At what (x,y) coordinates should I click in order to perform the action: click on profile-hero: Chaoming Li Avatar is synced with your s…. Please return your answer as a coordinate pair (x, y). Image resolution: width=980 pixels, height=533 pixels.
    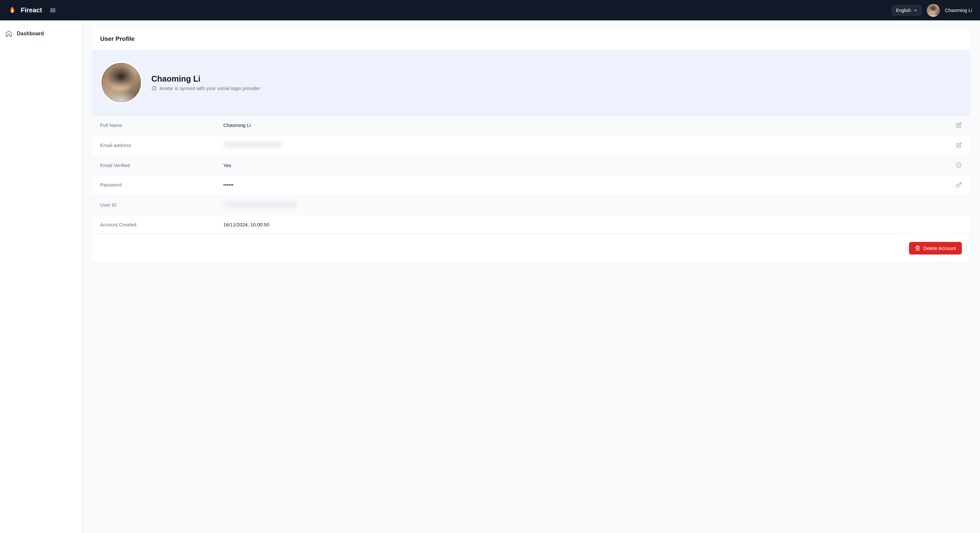
    Looking at the image, I should click on (531, 83).